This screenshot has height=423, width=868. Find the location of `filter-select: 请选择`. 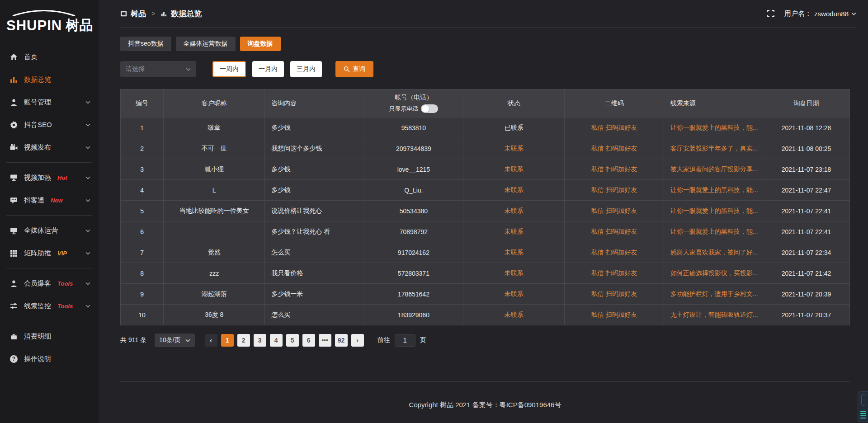

filter-select: 请选择 is located at coordinates (158, 69).